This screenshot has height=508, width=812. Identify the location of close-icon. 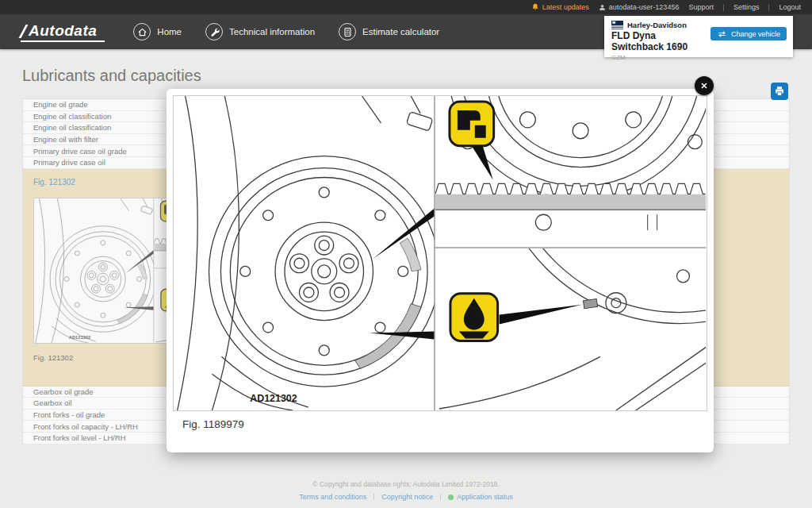
(704, 86).